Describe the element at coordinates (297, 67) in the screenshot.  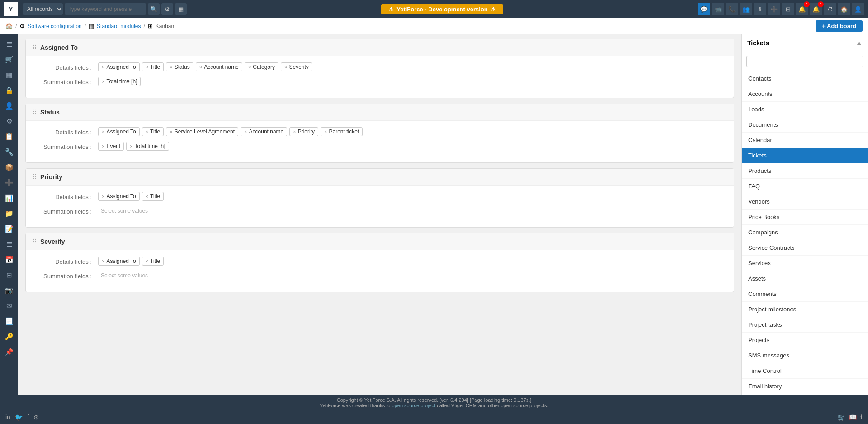
I see `field-tag: × Severity` at that location.